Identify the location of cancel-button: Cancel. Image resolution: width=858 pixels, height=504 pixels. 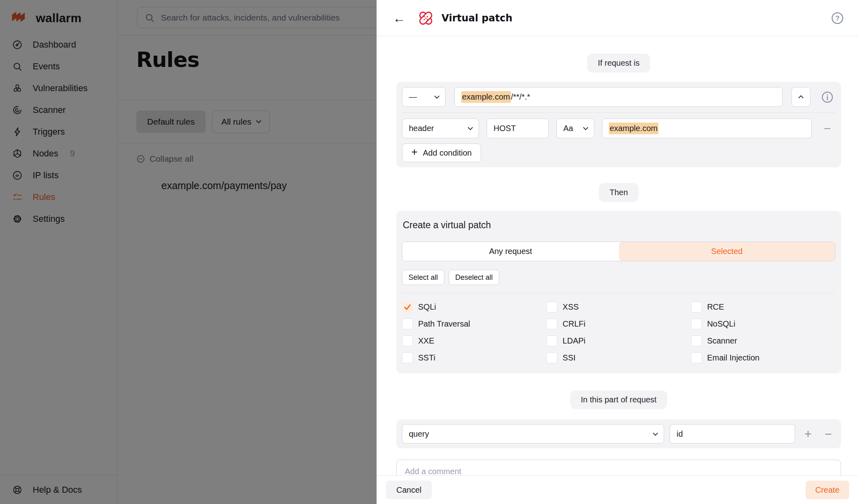
(409, 490).